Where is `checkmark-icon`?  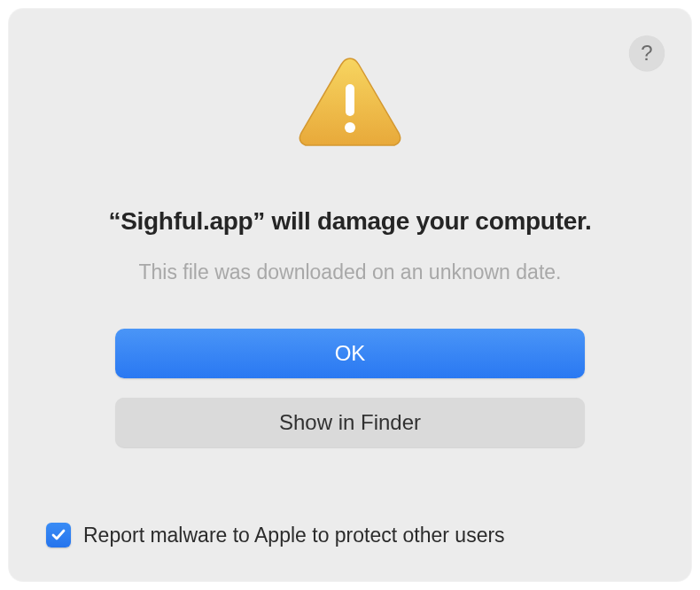 checkmark-icon is located at coordinates (58, 535).